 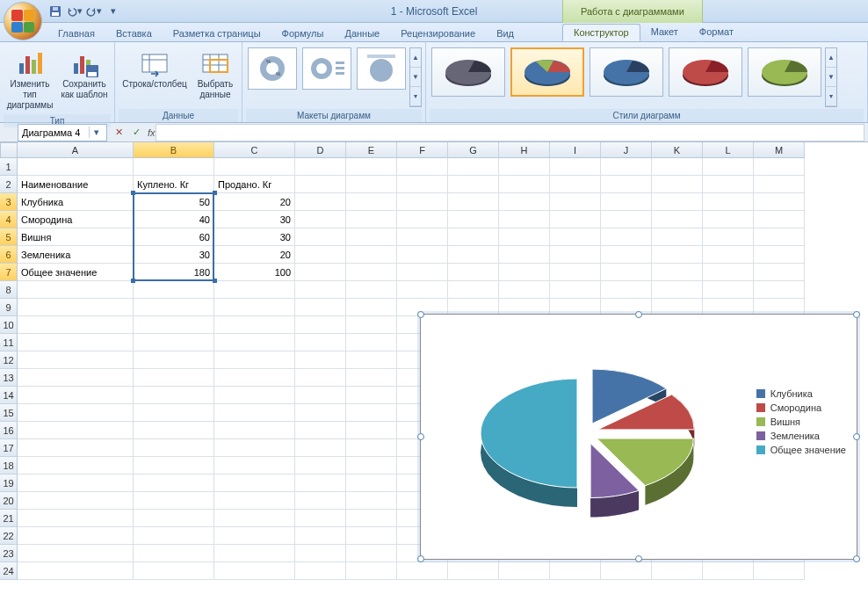 What do you see at coordinates (96, 132) in the screenshot?
I see `name-box-dropdown-icon: ▾` at bounding box center [96, 132].